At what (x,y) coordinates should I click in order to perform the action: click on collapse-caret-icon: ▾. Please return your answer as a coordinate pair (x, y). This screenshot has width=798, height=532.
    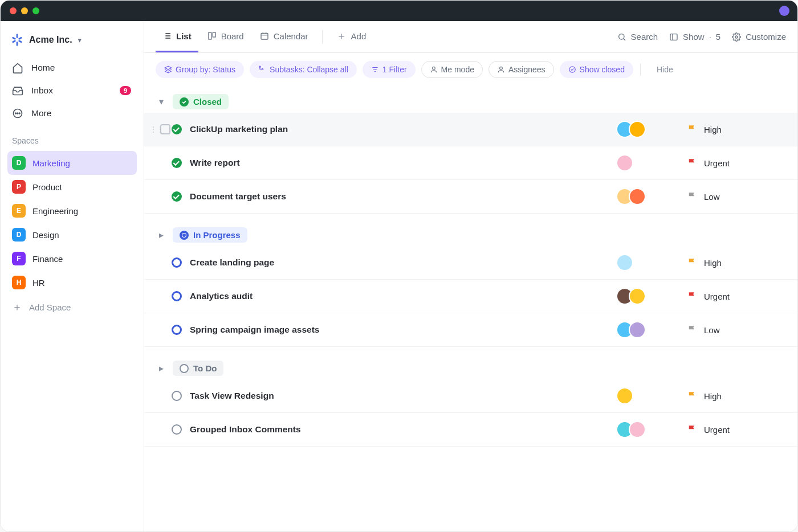
    Looking at the image, I should click on (161, 102).